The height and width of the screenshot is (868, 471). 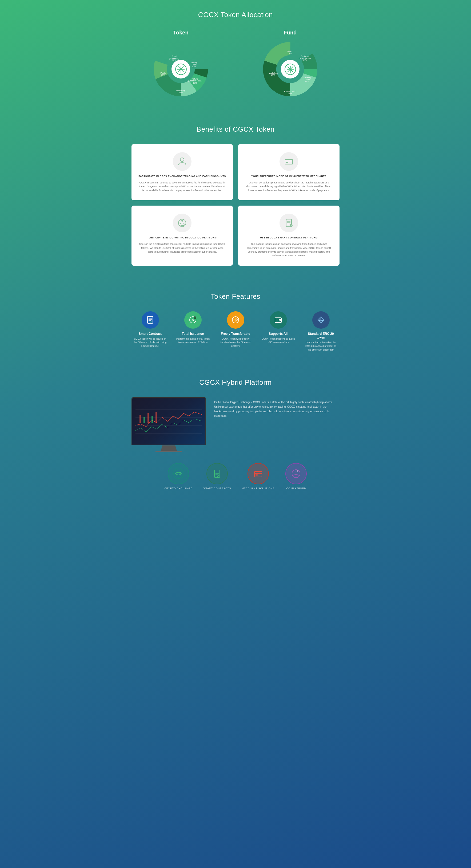 What do you see at coordinates (236, 434) in the screenshot?
I see `hybrid-section: CGCX Hybrid Platform` at bounding box center [236, 434].